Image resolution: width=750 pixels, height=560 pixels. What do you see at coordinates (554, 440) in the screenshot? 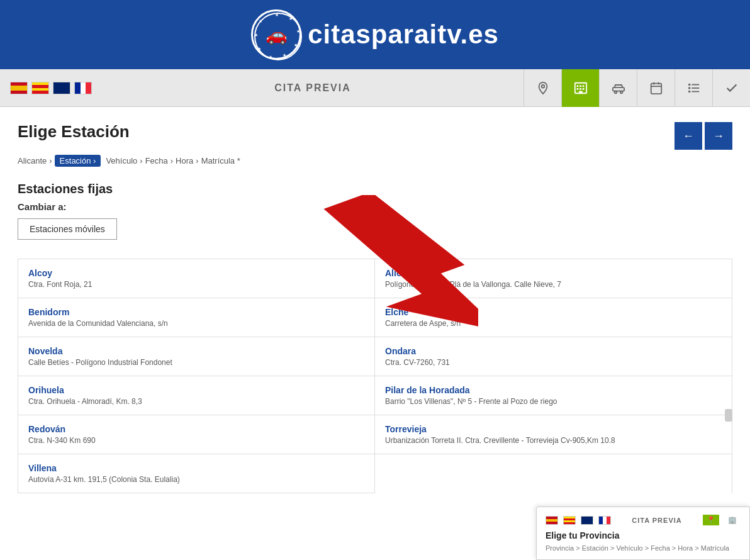
I see `station-address: Urbanización Torreta II. Ctra. Crevillen…` at bounding box center [554, 440].